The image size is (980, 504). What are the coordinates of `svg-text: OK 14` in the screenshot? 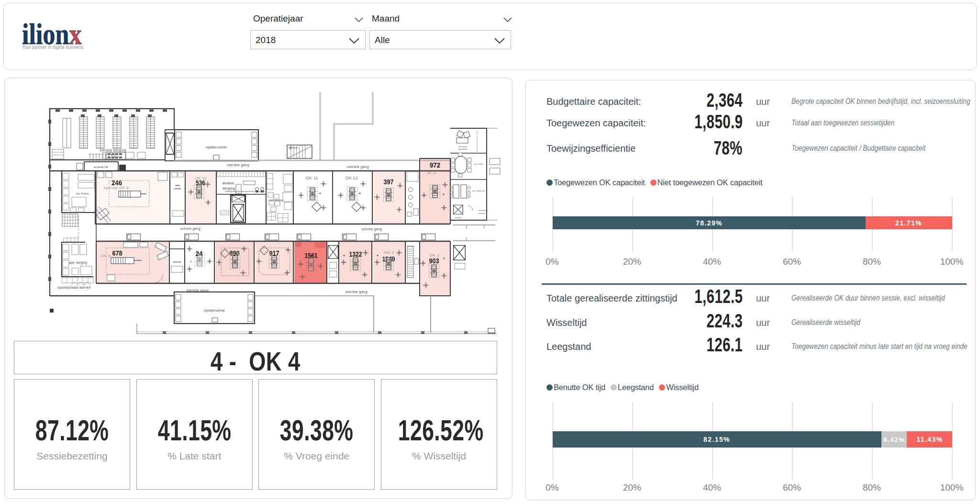 It's located at (432, 173).